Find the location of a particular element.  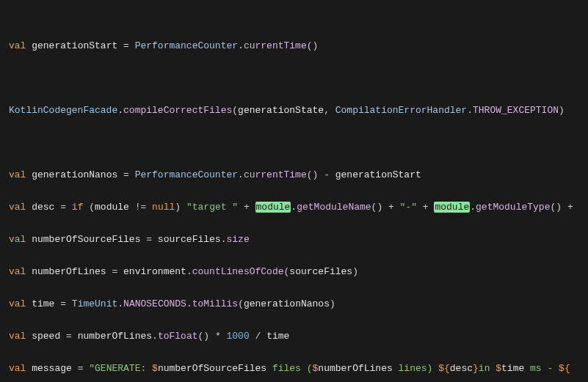

string-literal: ms - is located at coordinates (542, 368).